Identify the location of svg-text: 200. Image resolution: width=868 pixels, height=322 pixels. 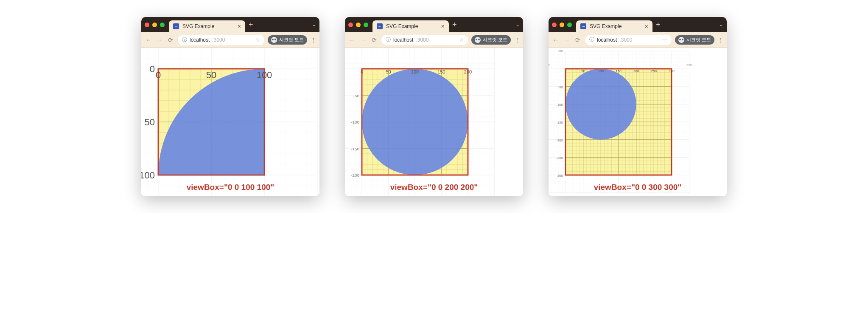
(636, 71).